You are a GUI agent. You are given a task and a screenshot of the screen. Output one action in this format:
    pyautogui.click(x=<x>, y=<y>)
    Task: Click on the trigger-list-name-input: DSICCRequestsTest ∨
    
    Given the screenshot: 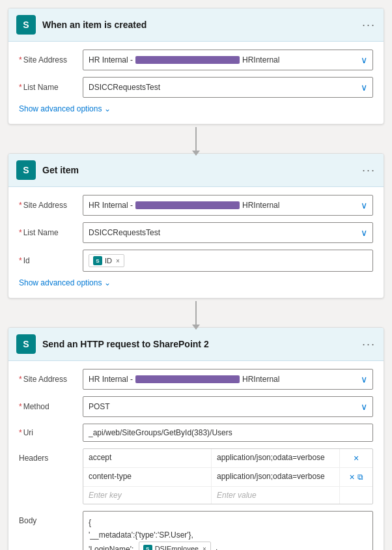 What is the action you would take?
    pyautogui.click(x=228, y=87)
    